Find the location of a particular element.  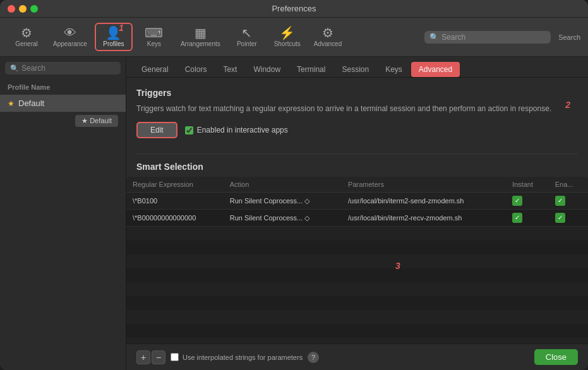

tab-terminal: Terminal is located at coordinates (311, 69).